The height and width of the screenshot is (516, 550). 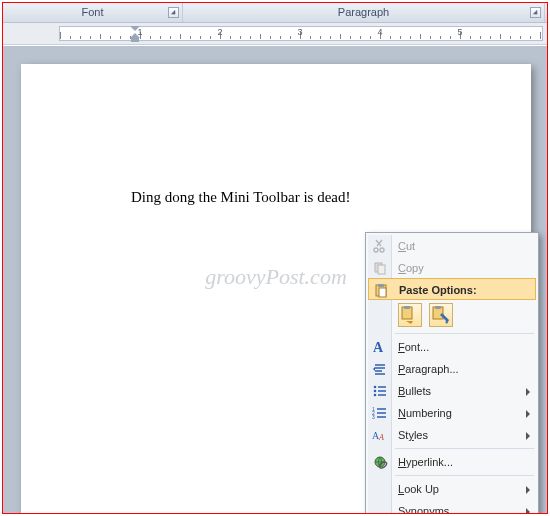 I want to click on menu-item-styles: AA Styles, so click(x=452, y=435).